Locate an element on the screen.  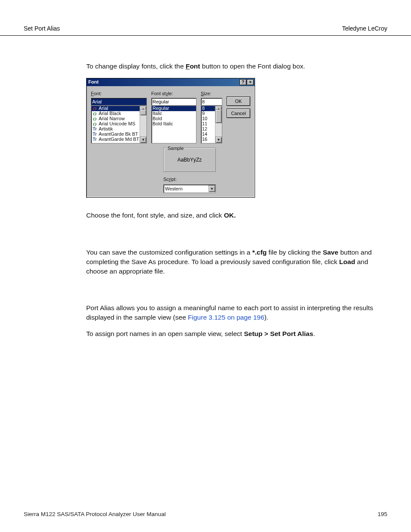
list-item: Bold Italic is located at coordinates (174, 124).